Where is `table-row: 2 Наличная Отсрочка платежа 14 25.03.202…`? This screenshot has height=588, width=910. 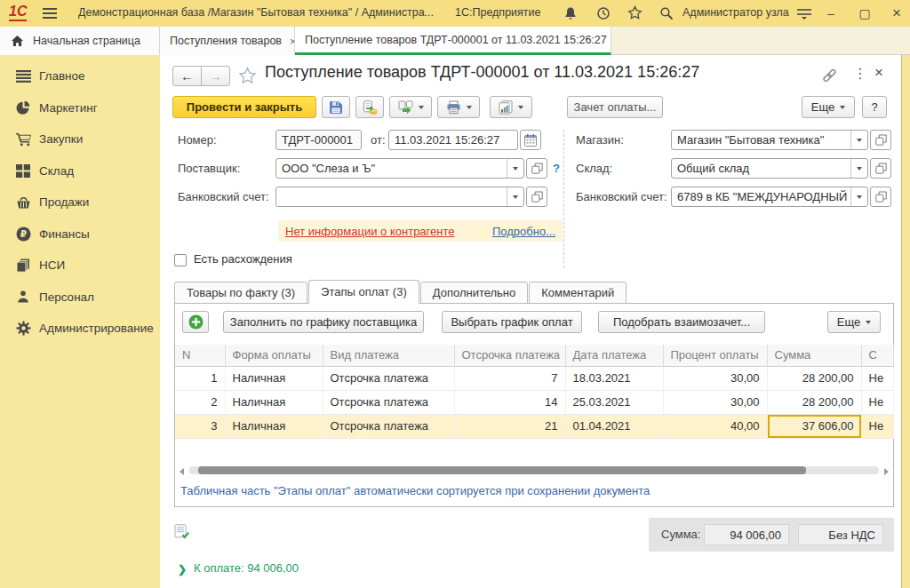
table-row: 2 Наличная Отсрочка платежа 14 25.03.202… is located at coordinates (534, 401).